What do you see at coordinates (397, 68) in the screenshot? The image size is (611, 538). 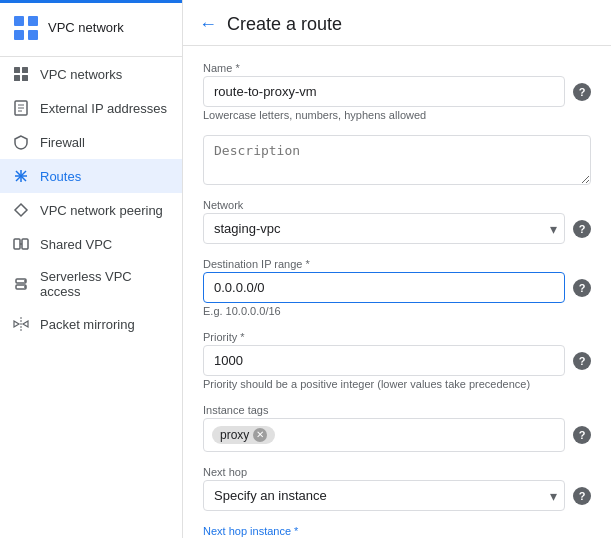 I see `name-label: Name *` at bounding box center [397, 68].